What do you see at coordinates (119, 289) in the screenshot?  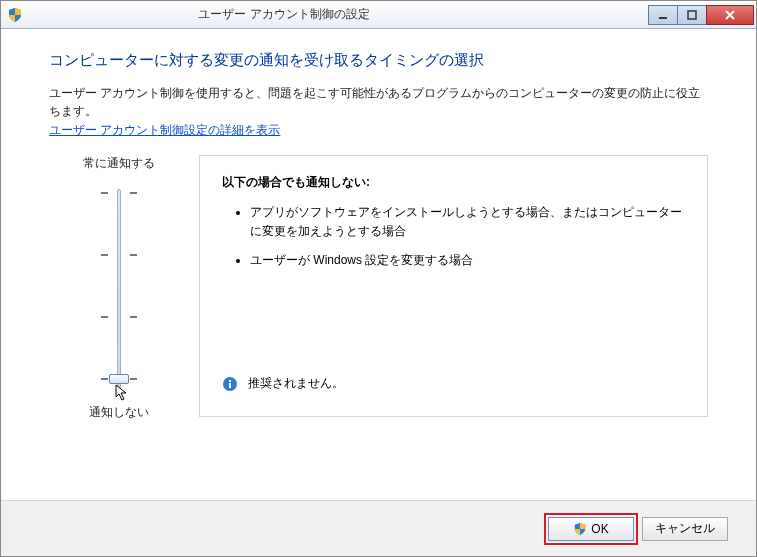 I see `slider-track` at bounding box center [119, 289].